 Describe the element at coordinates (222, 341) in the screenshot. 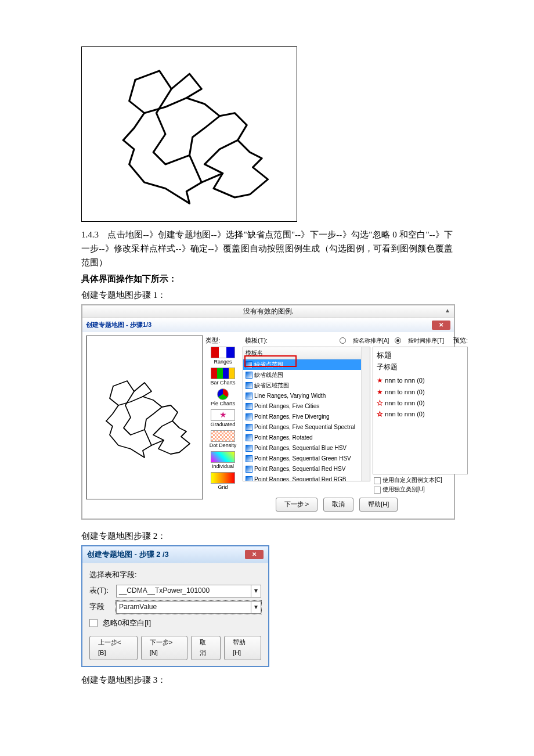

I see `type-label: 类型:` at that location.